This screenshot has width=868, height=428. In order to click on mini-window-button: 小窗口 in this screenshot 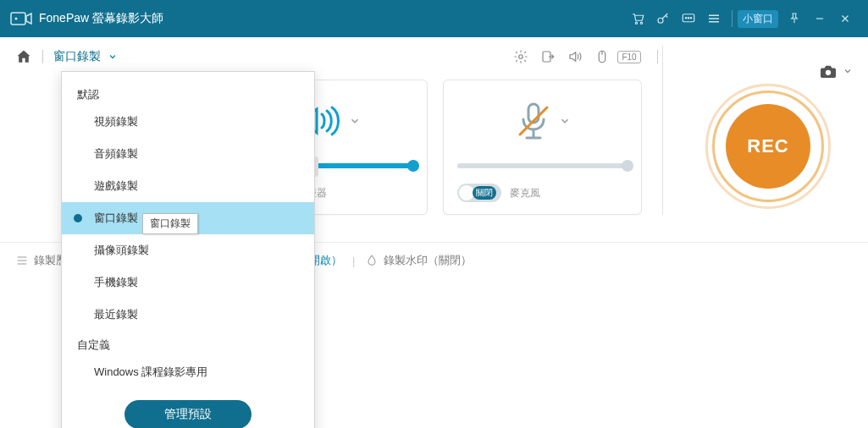, I will do `click(758, 19)`.